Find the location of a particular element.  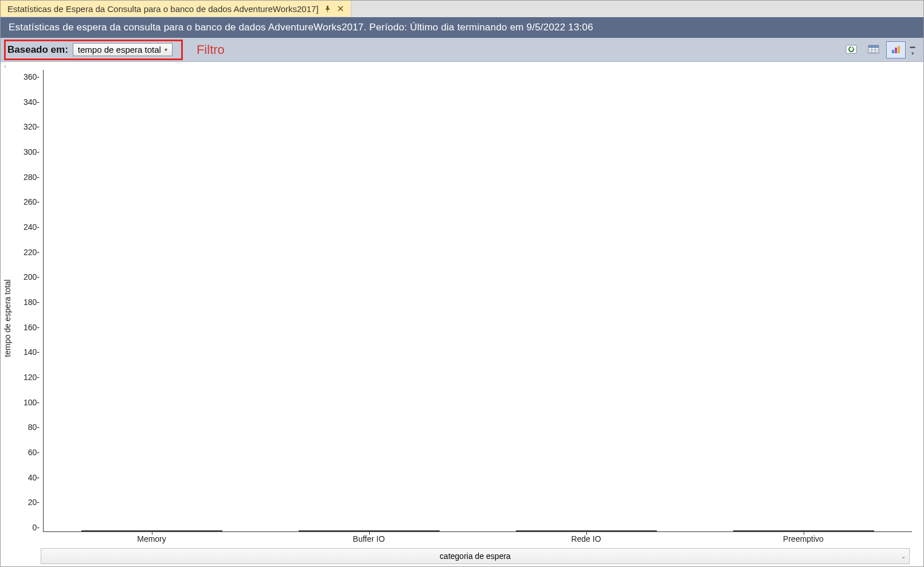

bar-rede-io is located at coordinates (586, 531).